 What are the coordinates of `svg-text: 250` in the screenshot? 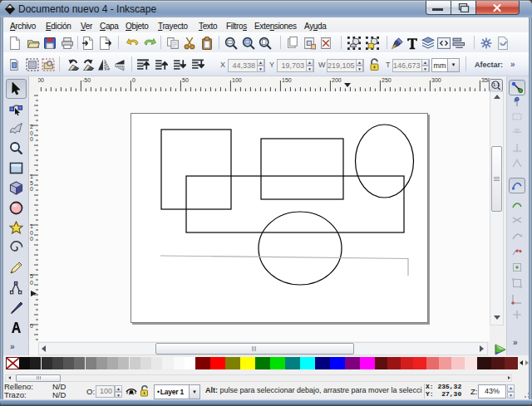 It's located at (387, 80).